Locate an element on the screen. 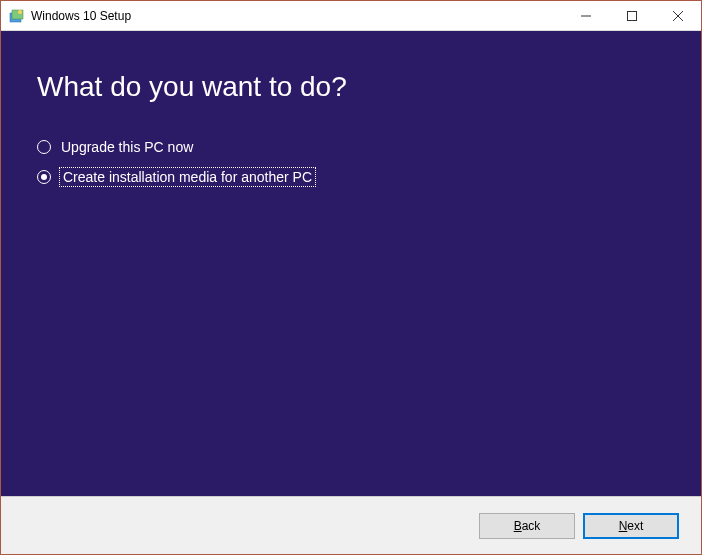  back-button: Back is located at coordinates (527, 526).